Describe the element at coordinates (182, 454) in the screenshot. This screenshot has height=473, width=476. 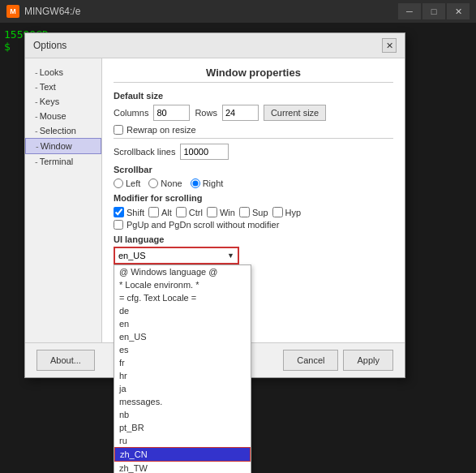
I see `lang-item-zh_CN: zh_CN` at that location.